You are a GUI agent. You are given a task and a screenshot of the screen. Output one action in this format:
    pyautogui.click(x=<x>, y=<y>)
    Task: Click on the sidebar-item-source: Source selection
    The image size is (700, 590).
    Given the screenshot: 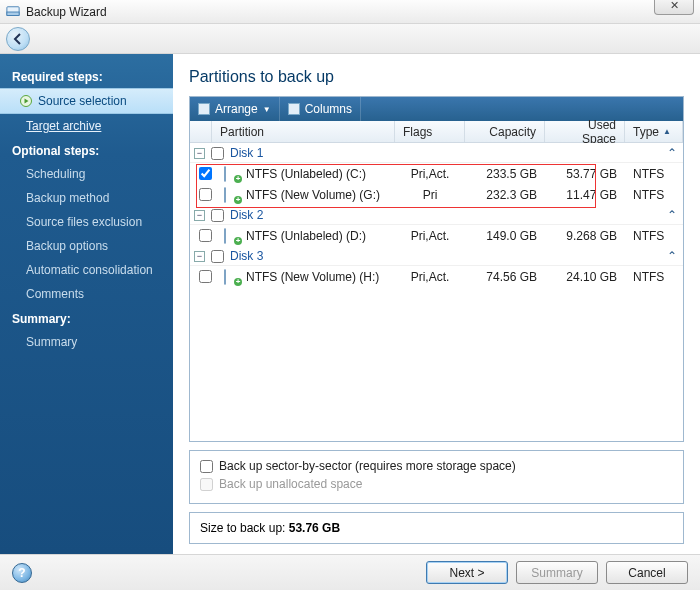 What is the action you would take?
    pyautogui.click(x=86, y=101)
    